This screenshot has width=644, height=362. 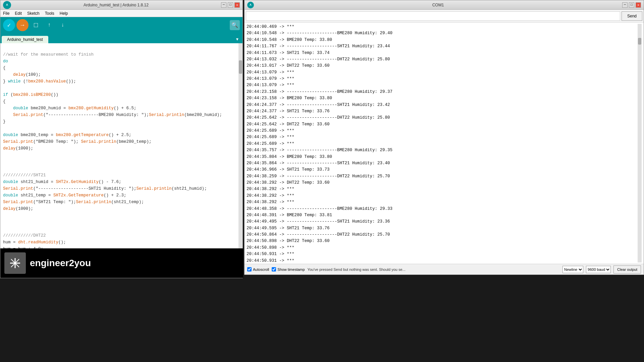 What do you see at coordinates (25, 40) in the screenshot?
I see `tab-label: Arduino_humid_test` at bounding box center [25, 40].